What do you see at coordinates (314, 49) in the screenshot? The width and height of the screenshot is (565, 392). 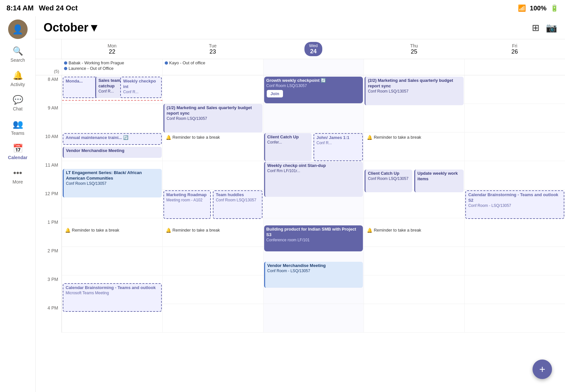 I see `day-header-wed: Wed 24` at bounding box center [314, 49].